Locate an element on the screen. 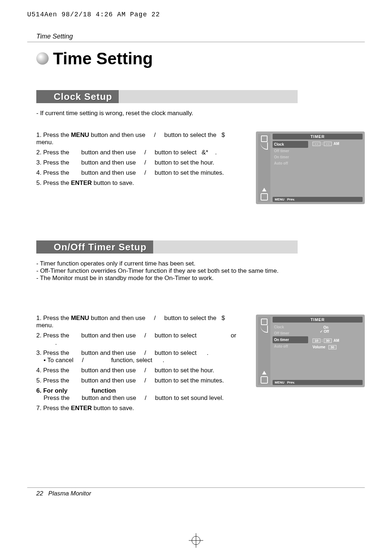  t: button to set the minutes. is located at coordinates (188, 381).